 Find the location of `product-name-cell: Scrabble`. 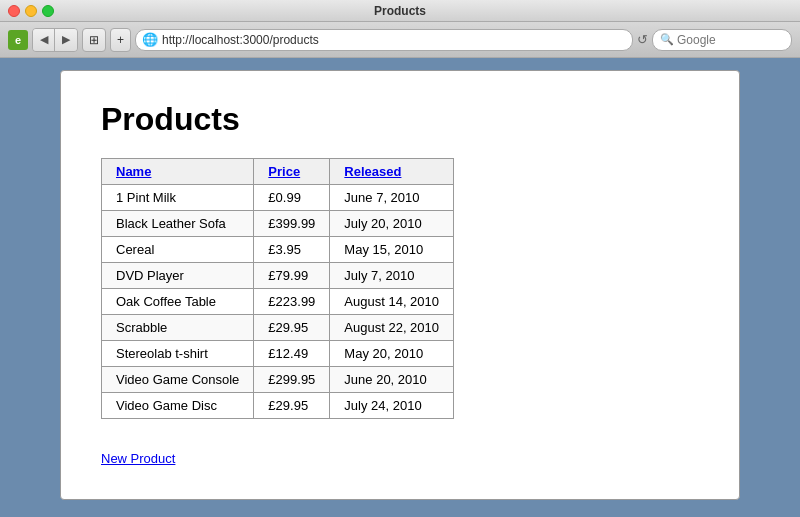

product-name-cell: Scrabble is located at coordinates (178, 328).